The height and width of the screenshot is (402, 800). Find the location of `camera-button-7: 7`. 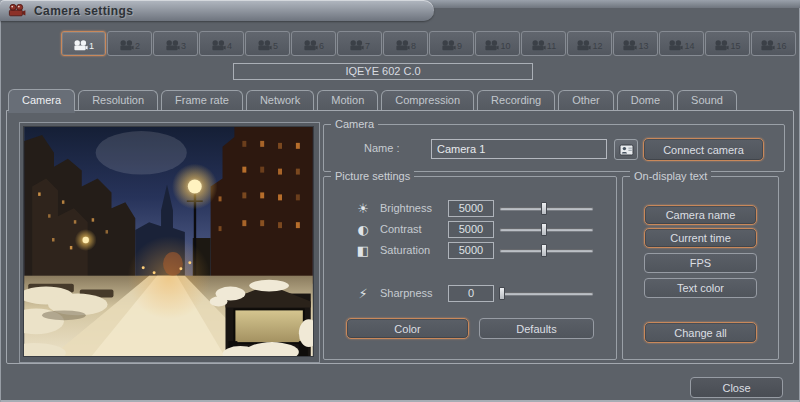

camera-button-7: 7 is located at coordinates (360, 44).